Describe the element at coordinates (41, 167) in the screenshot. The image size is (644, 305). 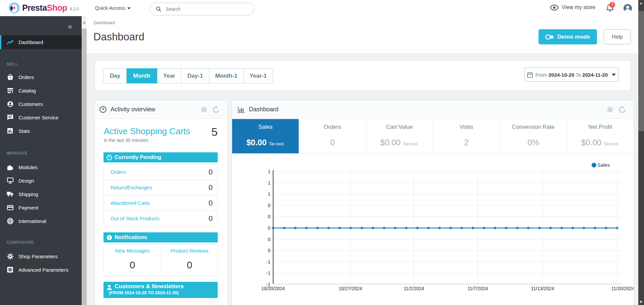
I see `sidebar-item-modules: Modules` at that location.